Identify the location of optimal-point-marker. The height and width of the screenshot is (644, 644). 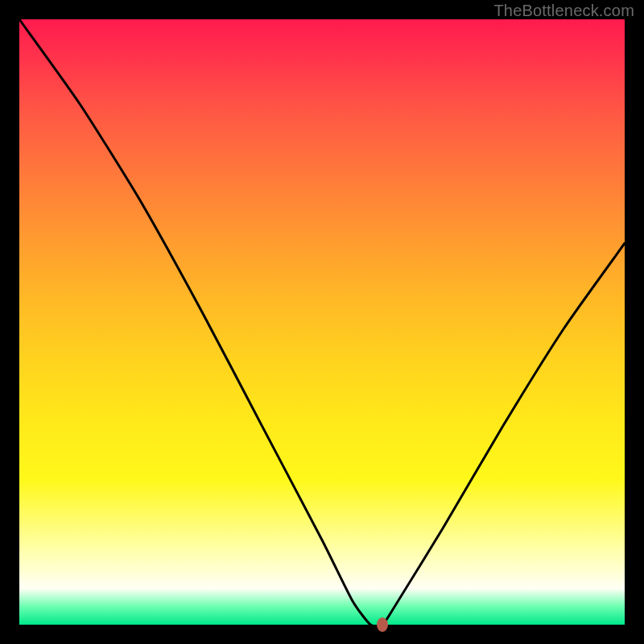
(382, 625).